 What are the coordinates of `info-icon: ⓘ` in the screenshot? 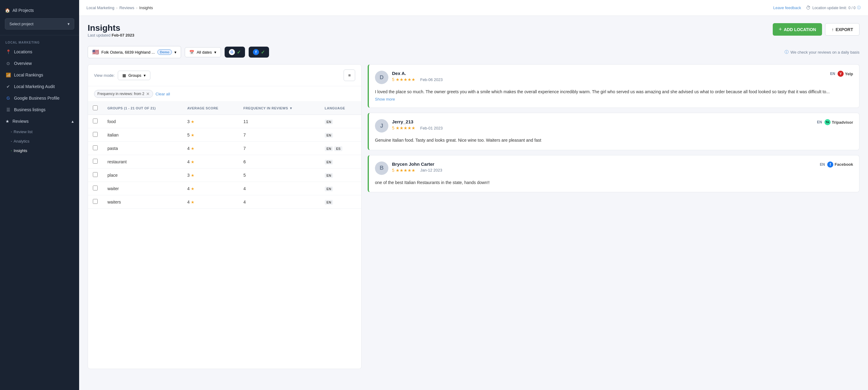 It's located at (859, 8).